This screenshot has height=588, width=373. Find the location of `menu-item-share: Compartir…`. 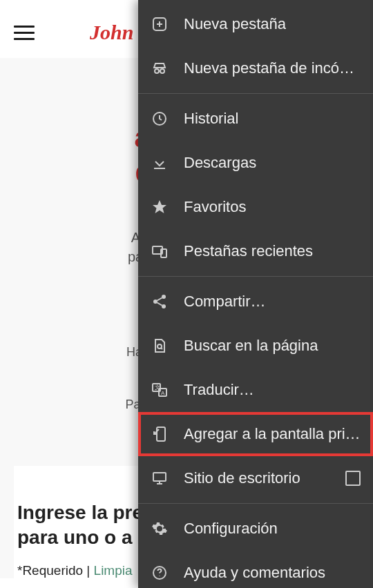

menu-item-share: Compartir… is located at coordinates (256, 302).